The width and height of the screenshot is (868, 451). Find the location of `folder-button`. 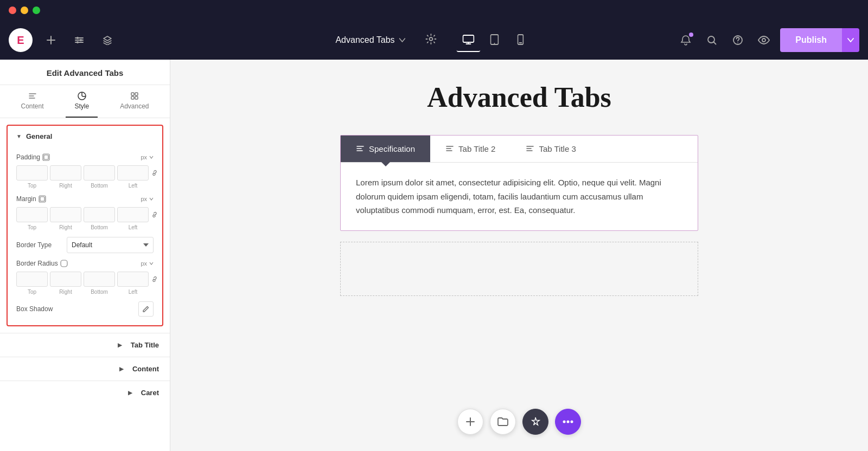

folder-button is located at coordinates (503, 422).